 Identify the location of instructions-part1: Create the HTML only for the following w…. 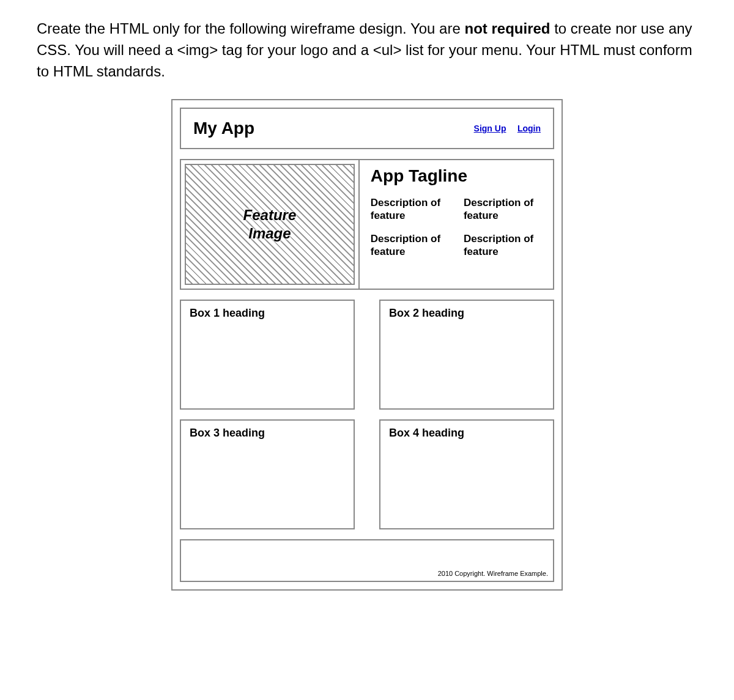
(251, 28).